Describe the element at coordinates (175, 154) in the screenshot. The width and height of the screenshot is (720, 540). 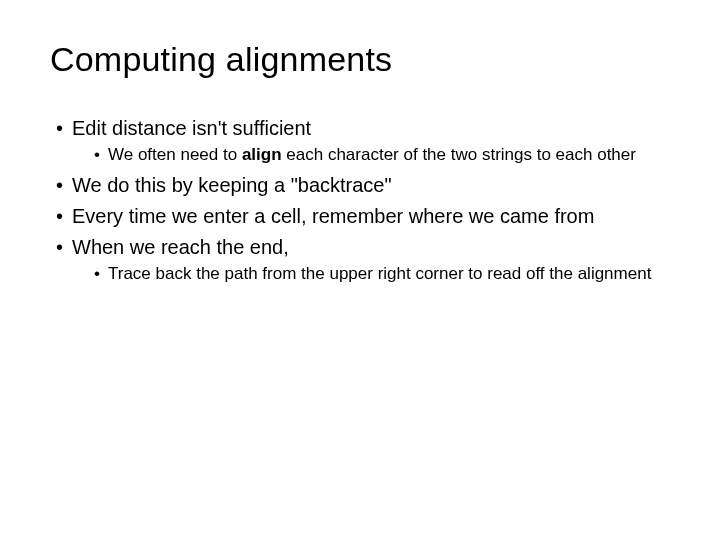
I see `sub-bullet-text-pre: We often need to` at that location.